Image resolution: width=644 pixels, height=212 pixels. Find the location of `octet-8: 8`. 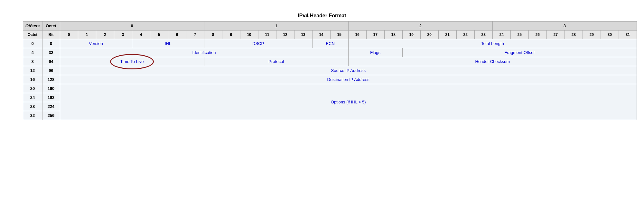

octet-8: 8 is located at coordinates (33, 62).